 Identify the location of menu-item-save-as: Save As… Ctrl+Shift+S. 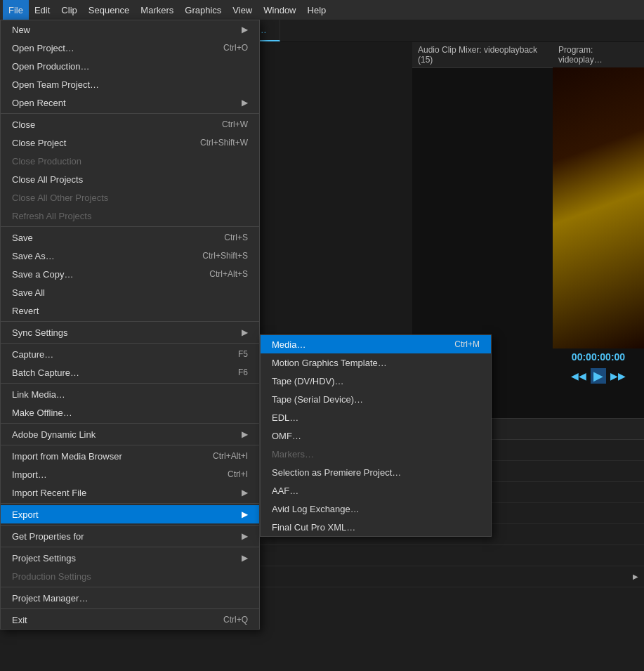
(130, 256).